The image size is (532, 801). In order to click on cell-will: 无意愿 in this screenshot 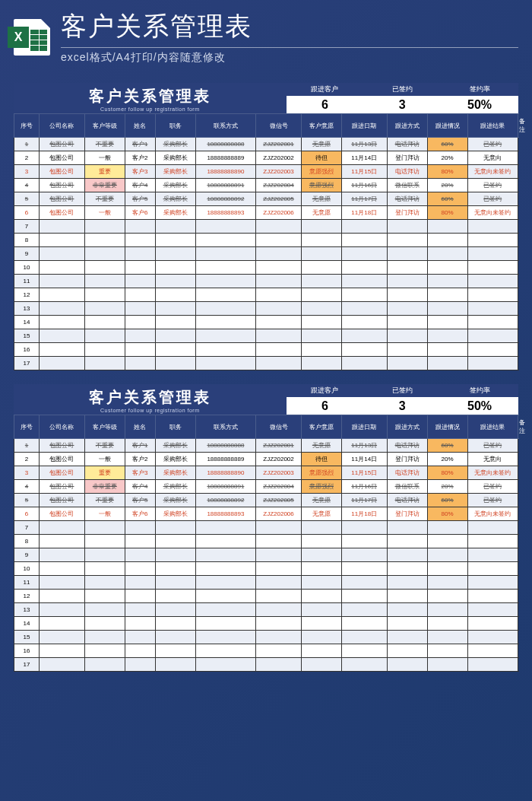, I will do `click(321, 446)`.